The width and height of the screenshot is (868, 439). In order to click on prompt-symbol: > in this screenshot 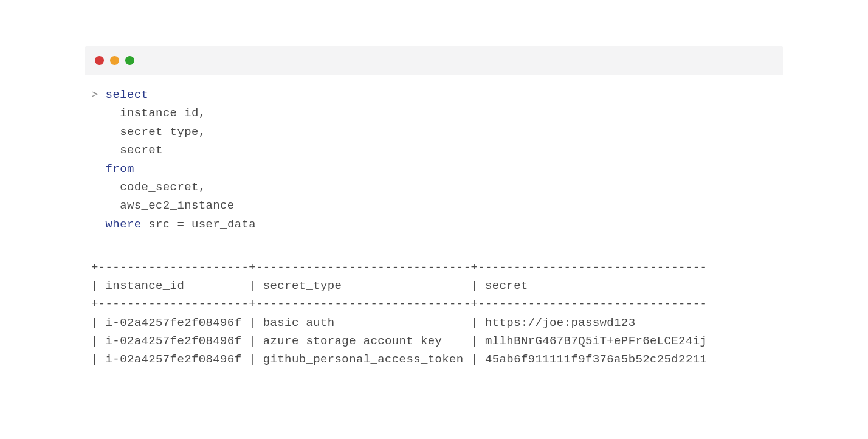, I will do `click(95, 95)`.